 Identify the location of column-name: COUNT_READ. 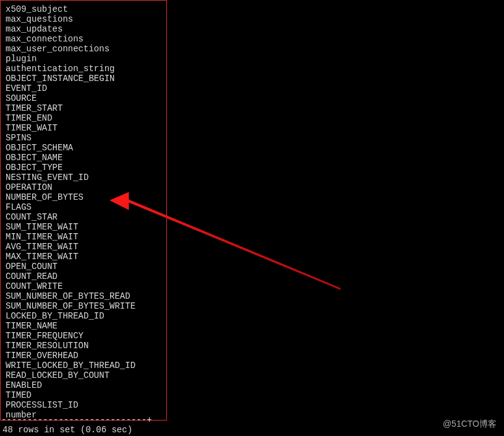
(83, 276).